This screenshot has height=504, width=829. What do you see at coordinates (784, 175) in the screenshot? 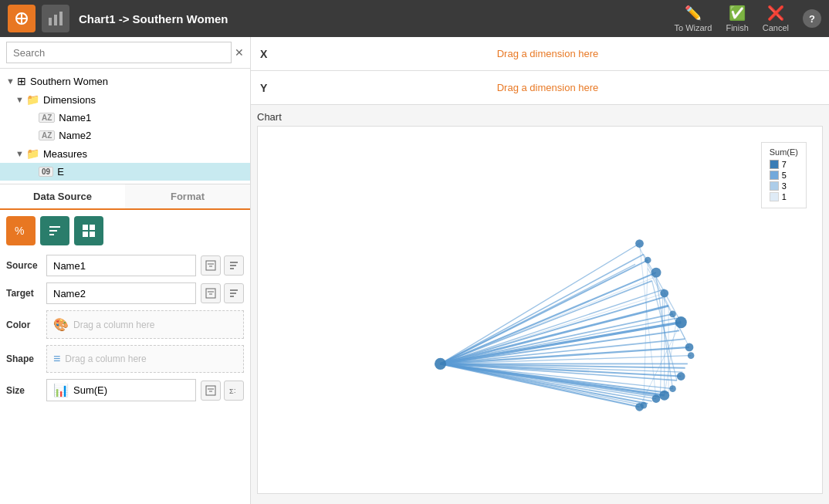
I see `chart-legend: Sum(E) 7 5 3 1` at bounding box center [784, 175].